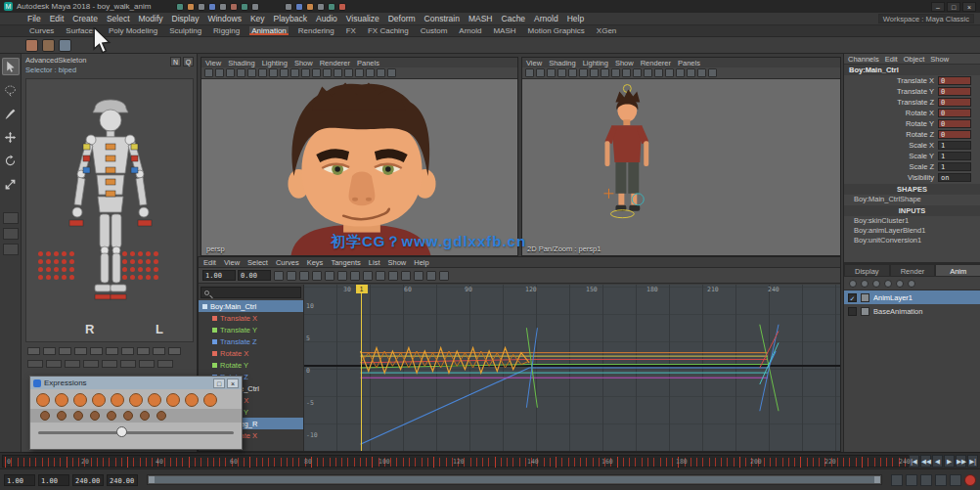 This screenshot has width=980, height=490. What do you see at coordinates (970, 480) in the screenshot?
I see `auto-keyframe-toggle` at bounding box center [970, 480].